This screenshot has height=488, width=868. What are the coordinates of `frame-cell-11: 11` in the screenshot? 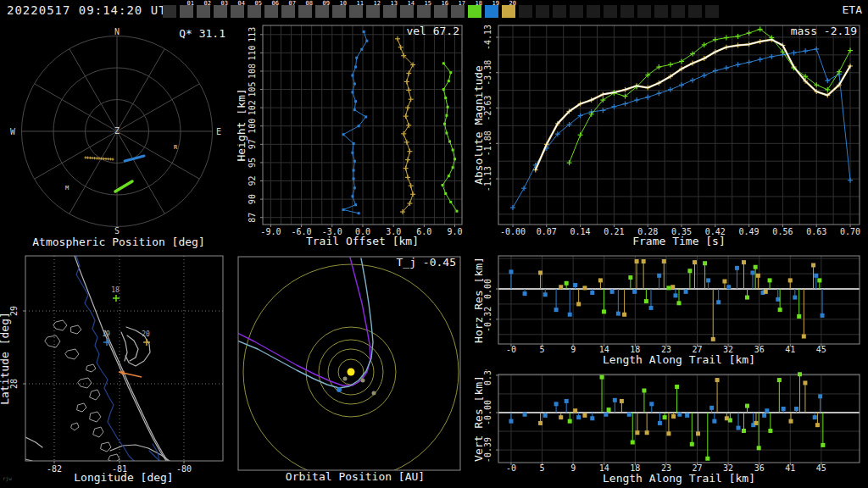 It's located at (357, 10).